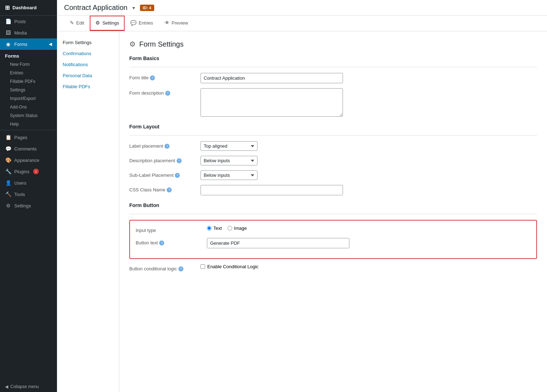  Describe the element at coordinates (8, 194) in the screenshot. I see `tools-icon: 🔨` at that location.